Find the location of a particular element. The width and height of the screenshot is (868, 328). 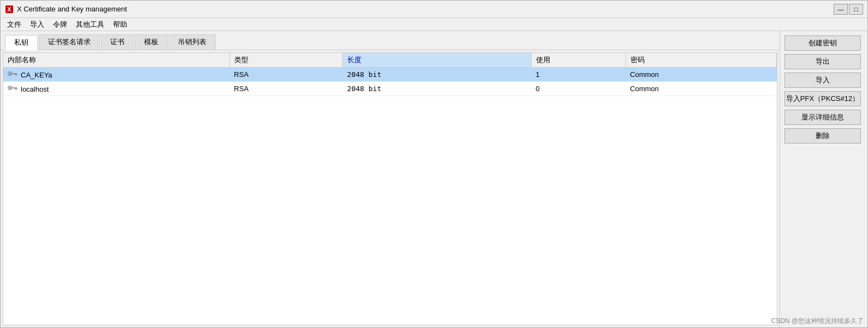

cell-name-1: localhost is located at coordinates (117, 89).